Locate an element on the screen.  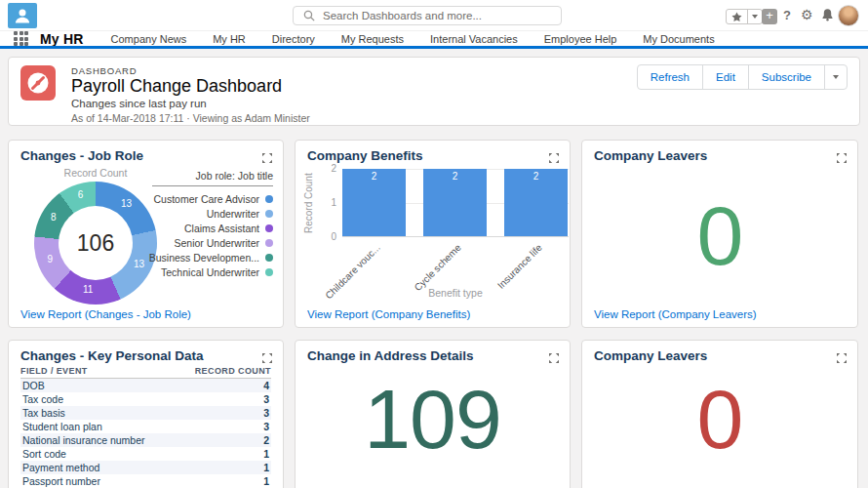
card-title: Changes - Key Personal Data is located at coordinates (112, 355).